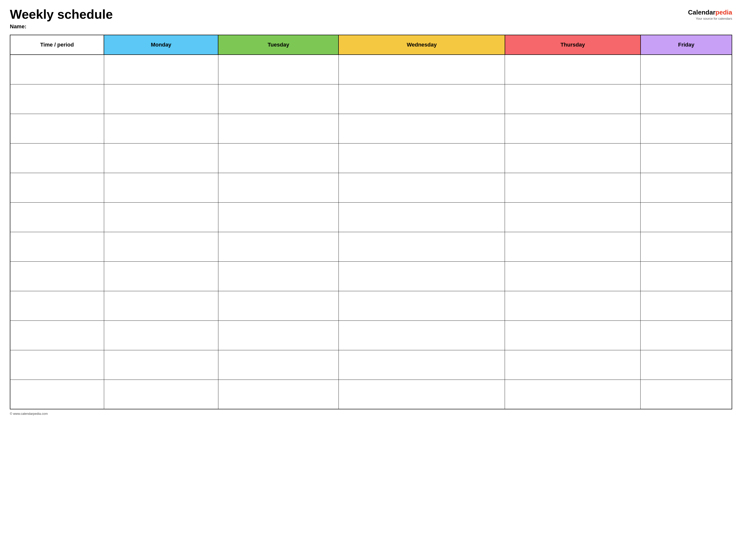 This screenshot has height=560, width=742. Describe the element at coordinates (371, 19) in the screenshot. I see `header: Weekly schedule Name: Calendarpedia Your…` at that location.